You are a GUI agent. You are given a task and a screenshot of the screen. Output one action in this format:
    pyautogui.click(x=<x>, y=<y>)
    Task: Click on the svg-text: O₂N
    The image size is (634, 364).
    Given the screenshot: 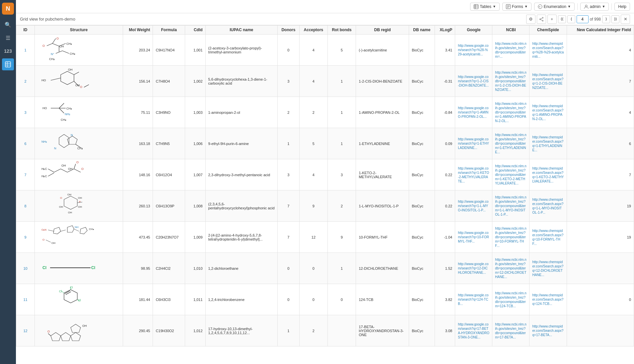 What is the action you would take?
    pyautogui.click(x=44, y=230)
    